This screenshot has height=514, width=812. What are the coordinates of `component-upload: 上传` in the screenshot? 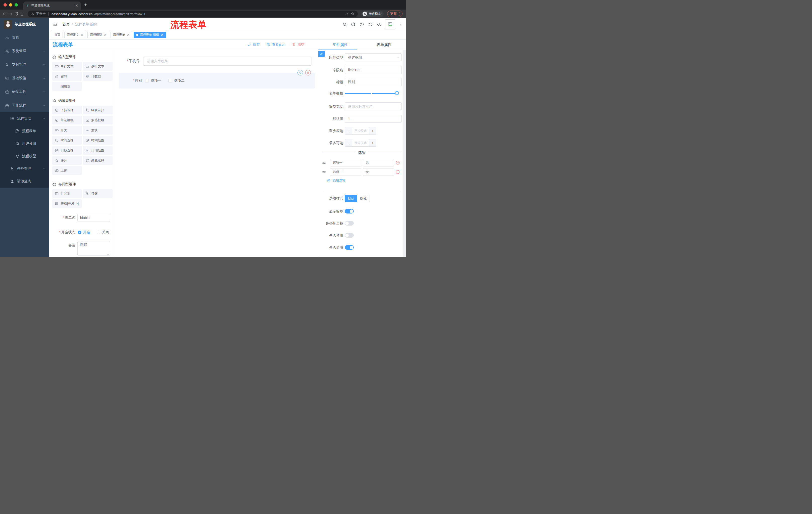 It's located at (67, 170).